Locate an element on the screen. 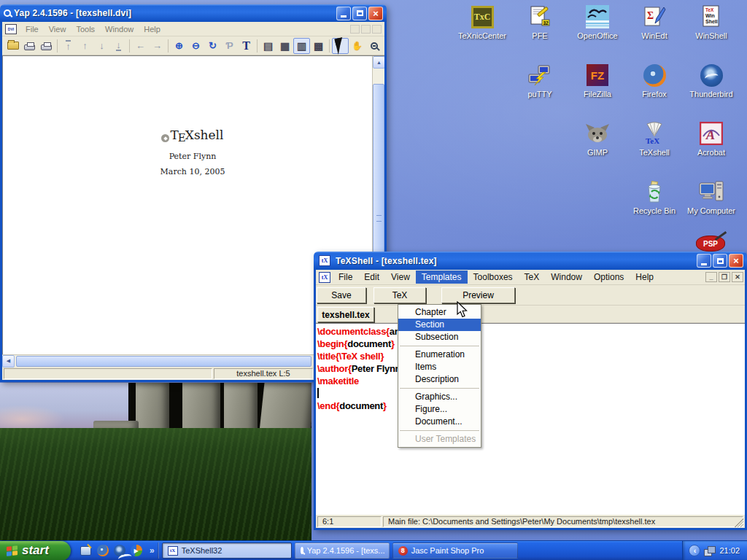 The height and width of the screenshot is (560, 747). zoom-region-button is located at coordinates (374, 46).